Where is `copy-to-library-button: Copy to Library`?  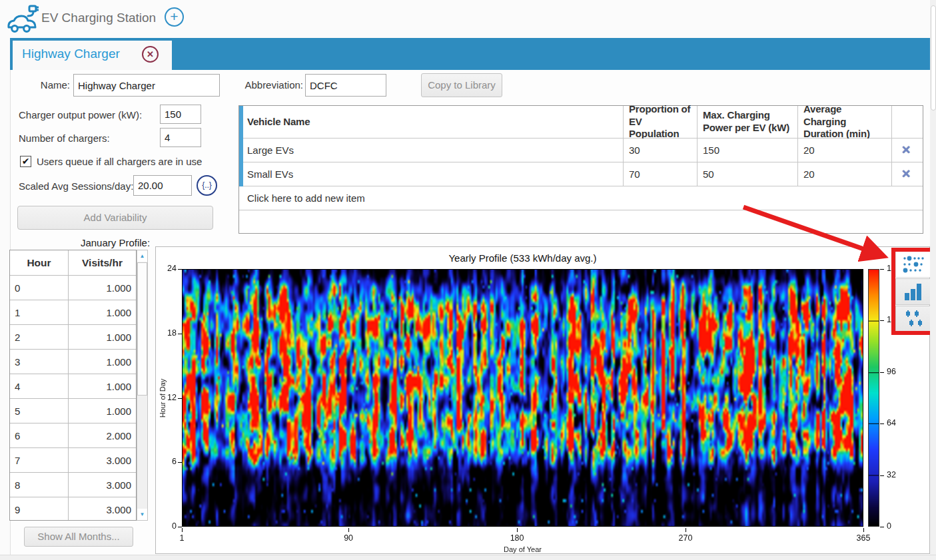 copy-to-library-button: Copy to Library is located at coordinates (462, 85).